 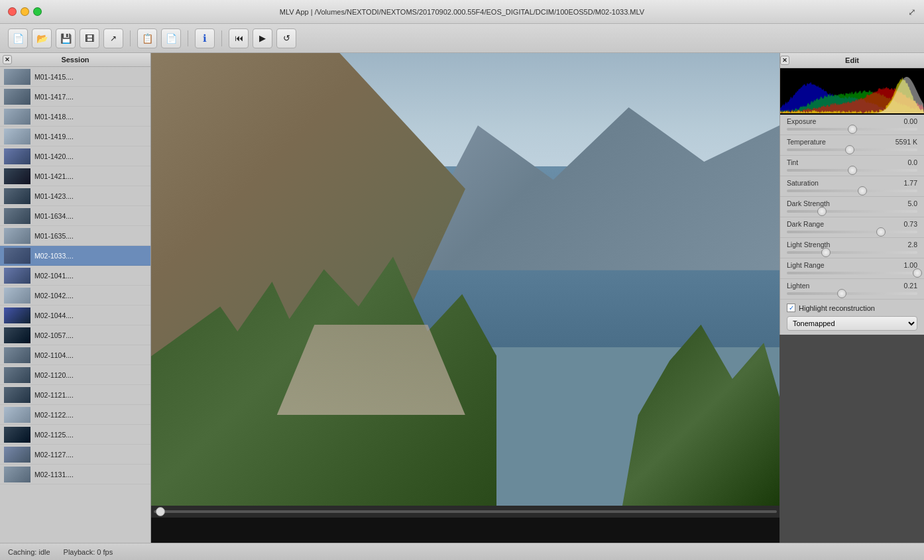 I want to click on session-item: M01-1415...., so click(x=76, y=77).